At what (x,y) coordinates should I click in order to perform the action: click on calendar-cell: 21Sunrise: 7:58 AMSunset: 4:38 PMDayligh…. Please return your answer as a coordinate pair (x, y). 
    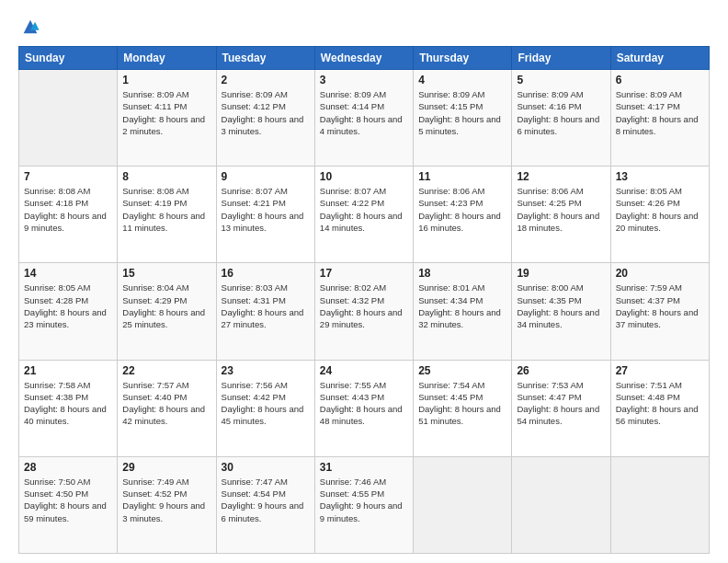
    Looking at the image, I should click on (68, 408).